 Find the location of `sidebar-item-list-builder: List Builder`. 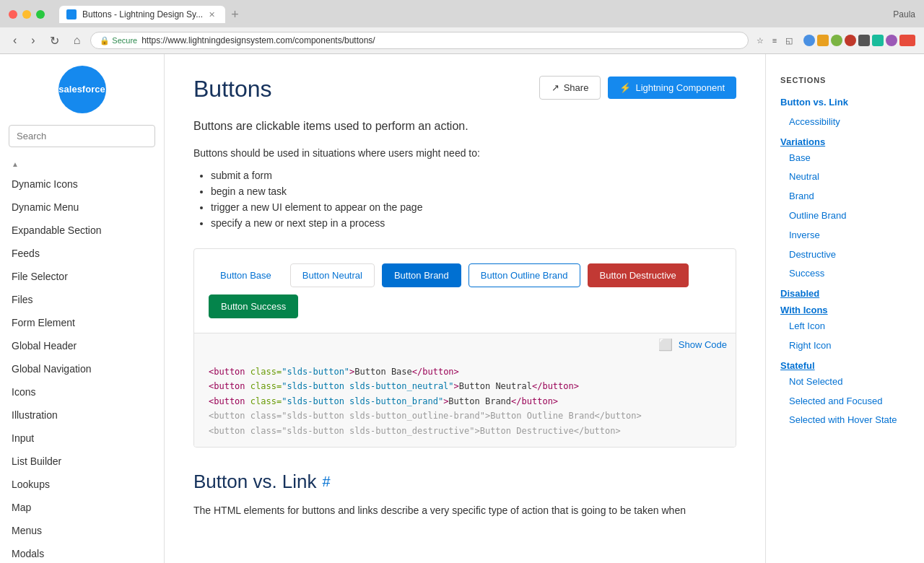

sidebar-item-list-builder: List Builder is located at coordinates (82, 461).